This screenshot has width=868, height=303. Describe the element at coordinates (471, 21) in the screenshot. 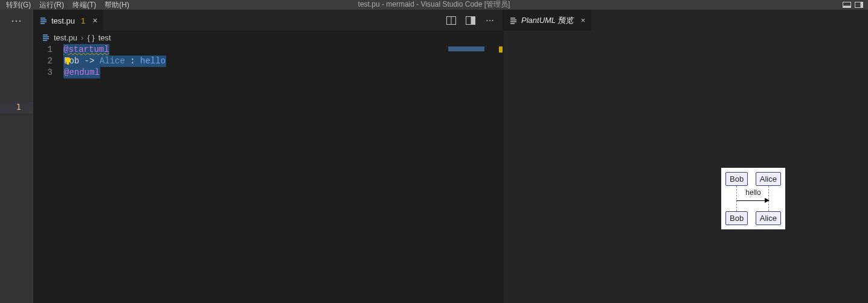

I see `split-editor-icon` at that location.